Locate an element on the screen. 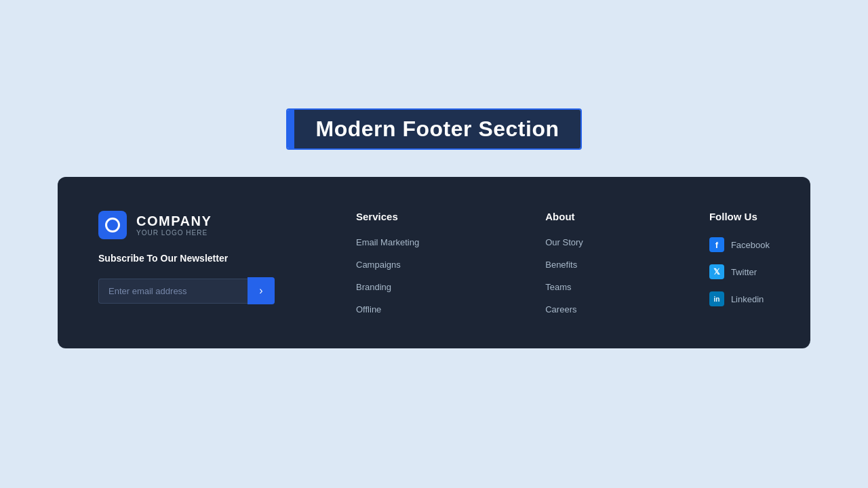 The image size is (868, 488). footer-columns: Services Email Marketing Campaigns Brand… is located at coordinates (549, 263).